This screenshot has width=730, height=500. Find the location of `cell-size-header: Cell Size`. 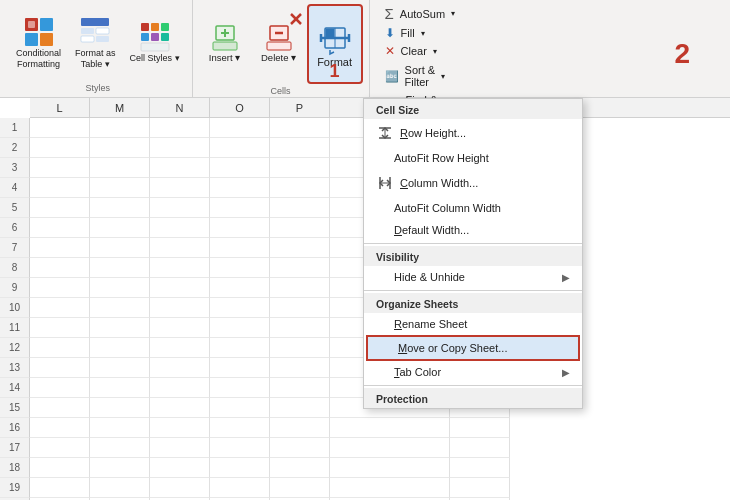

cell-size-header: Cell Size is located at coordinates (473, 109).